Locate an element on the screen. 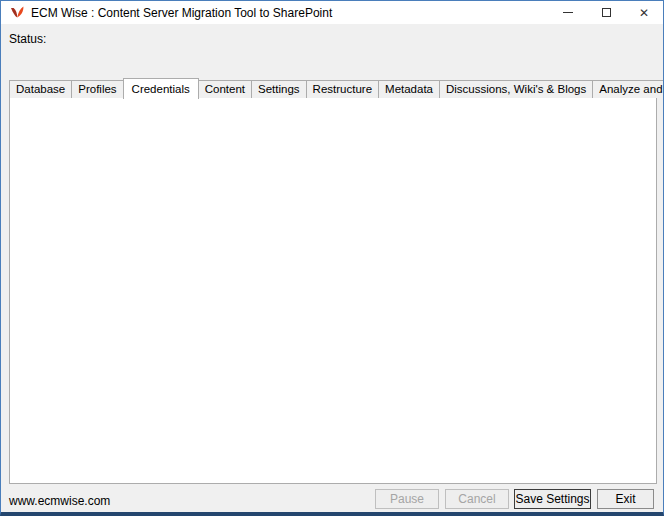 The height and width of the screenshot is (516, 664). close-icon: ✕ is located at coordinates (644, 13).